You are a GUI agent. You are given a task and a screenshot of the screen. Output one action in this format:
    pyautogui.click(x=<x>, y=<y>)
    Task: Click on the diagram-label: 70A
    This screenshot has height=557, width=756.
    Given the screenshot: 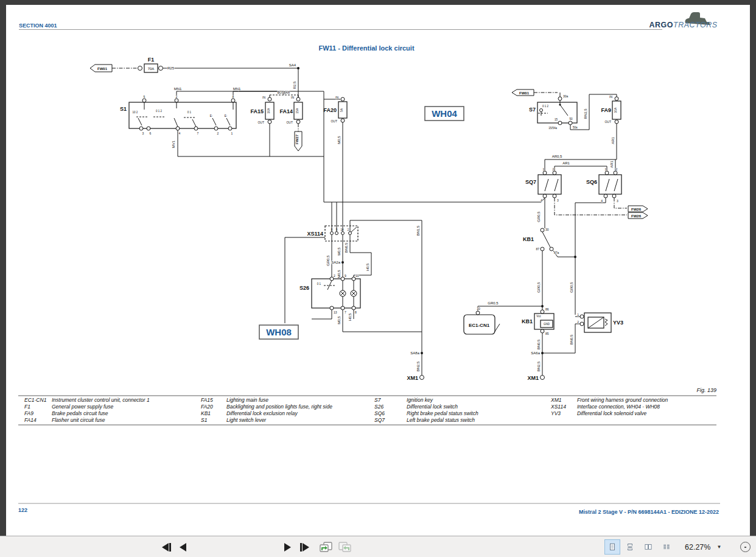 What is the action you would take?
    pyautogui.click(x=151, y=69)
    